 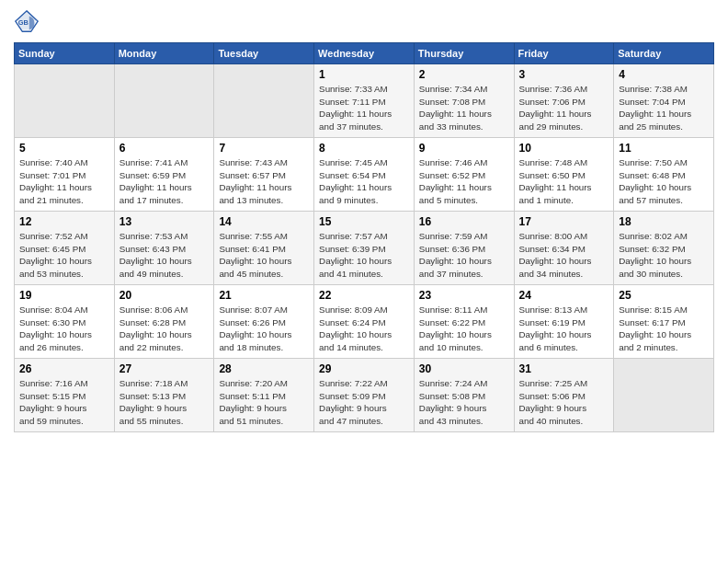 What do you see at coordinates (64, 248) in the screenshot?
I see `calendar-cell: 12Sunrise: 7:52 AM Sunset: 6:45 PM Dayli…` at bounding box center [64, 248].